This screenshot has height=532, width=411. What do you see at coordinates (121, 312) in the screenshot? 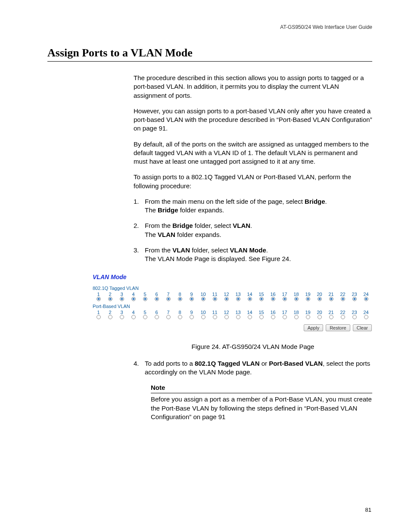
I see `port-number: 3` at bounding box center [121, 312].